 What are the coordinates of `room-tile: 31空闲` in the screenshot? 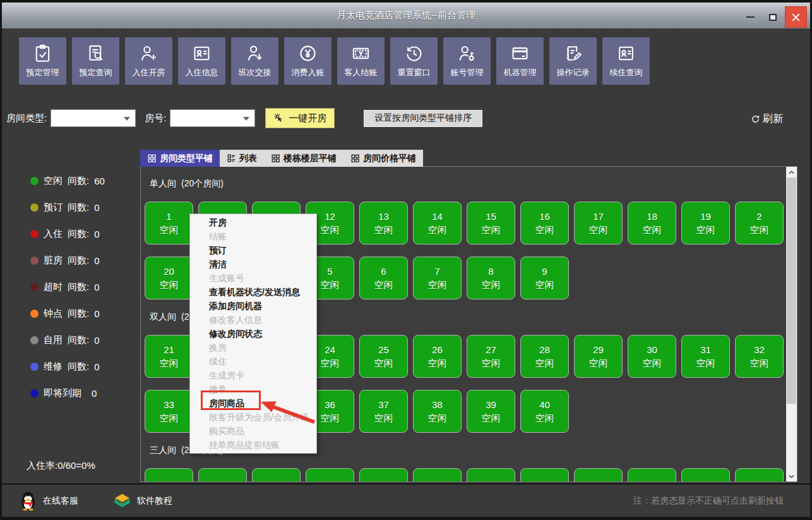 It's located at (706, 356).